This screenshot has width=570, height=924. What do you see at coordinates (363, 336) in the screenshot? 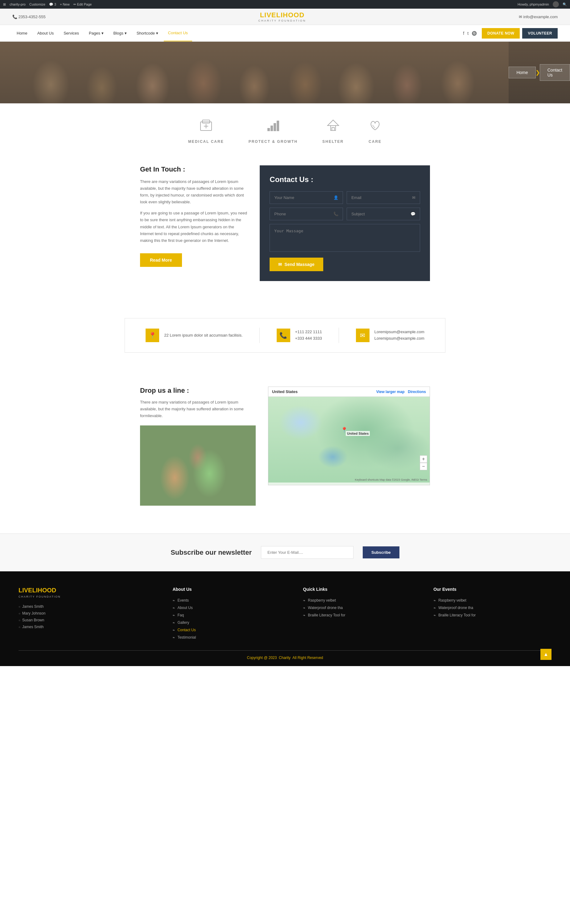
I see `email-icon-box: ✉` at bounding box center [363, 336].